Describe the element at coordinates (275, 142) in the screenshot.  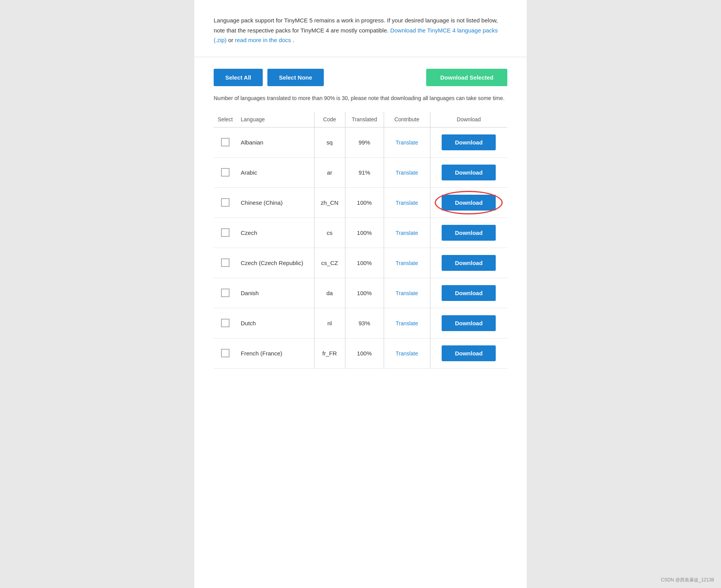
I see `language-name-albanian: Albanian` at that location.